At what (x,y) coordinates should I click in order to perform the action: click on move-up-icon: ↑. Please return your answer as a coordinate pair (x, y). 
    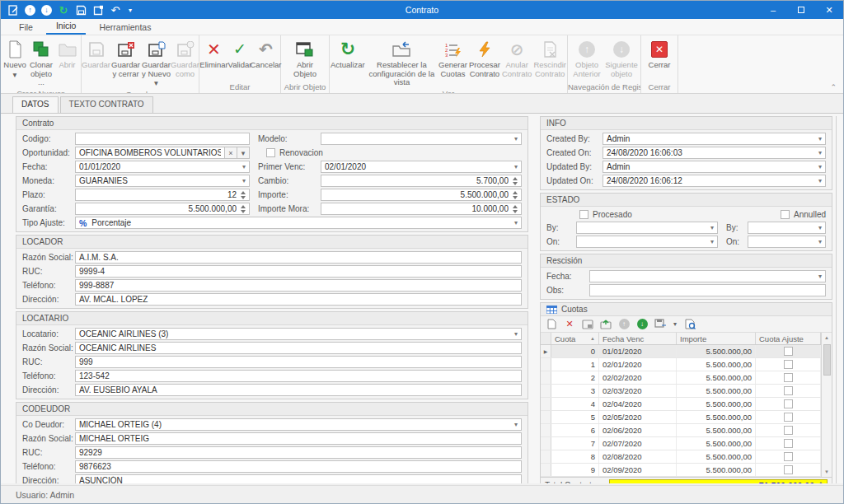
    Looking at the image, I should click on (624, 324).